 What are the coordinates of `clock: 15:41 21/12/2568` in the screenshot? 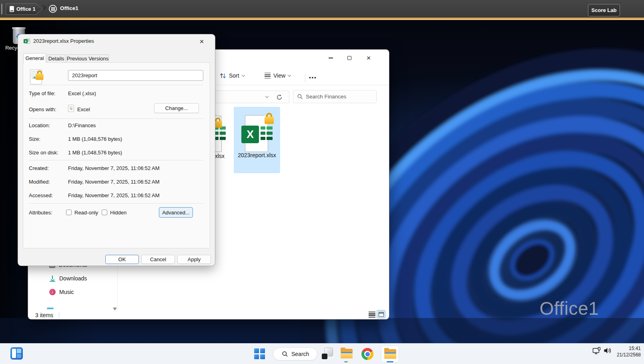 It's located at (629, 352).